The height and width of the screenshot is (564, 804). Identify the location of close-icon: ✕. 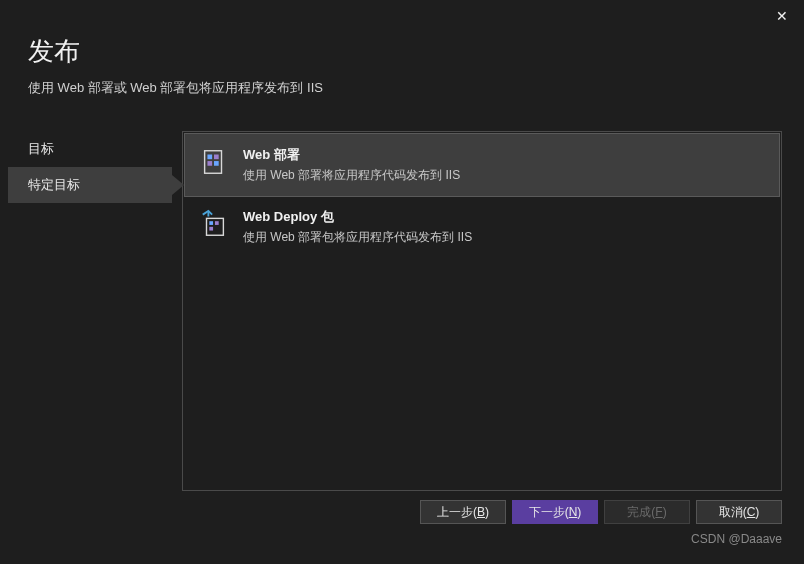
(782, 16).